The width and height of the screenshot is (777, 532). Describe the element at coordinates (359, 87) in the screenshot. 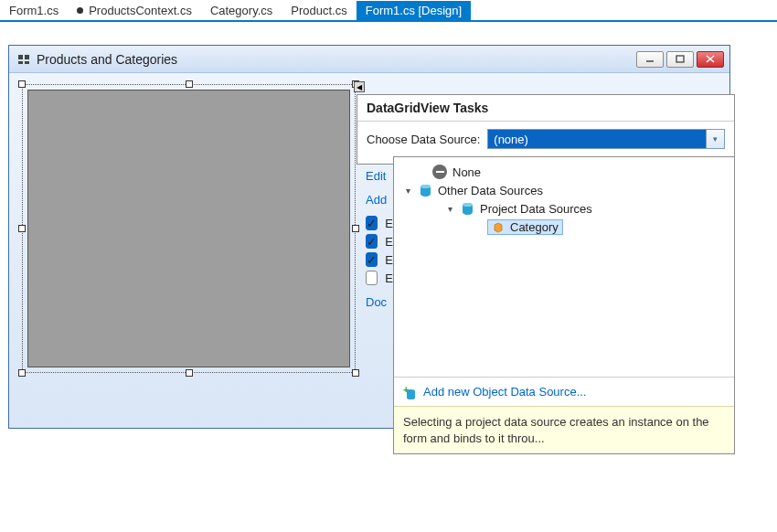

I see `smart-tag-glyph: ◀` at that location.